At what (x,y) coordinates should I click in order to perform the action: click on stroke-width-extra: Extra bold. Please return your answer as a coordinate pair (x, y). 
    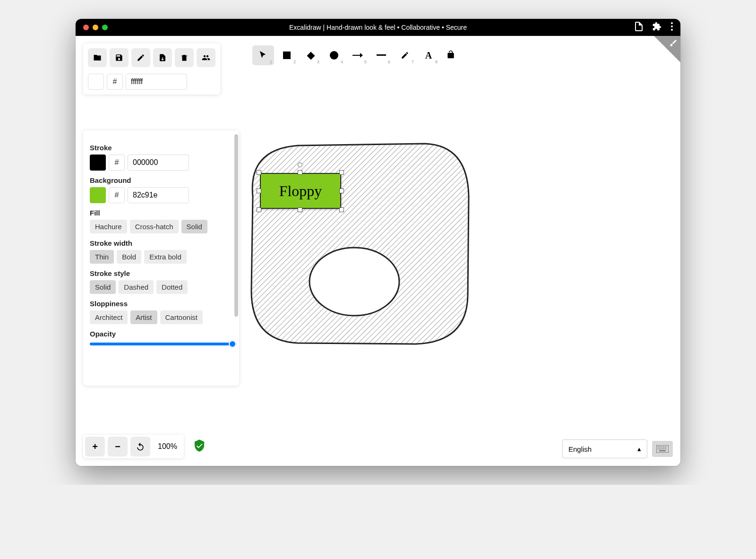
    Looking at the image, I should click on (165, 257).